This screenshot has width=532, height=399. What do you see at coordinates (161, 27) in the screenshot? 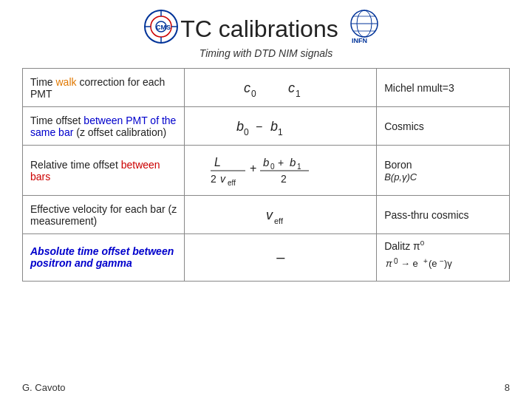
I see `cms-logo: CMS` at bounding box center [161, 27].